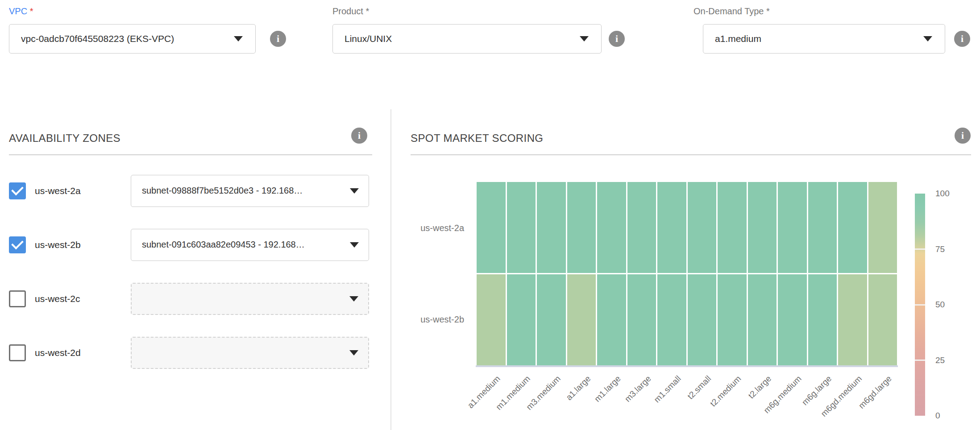 This screenshot has height=430, width=980. Describe the element at coordinates (852, 227) in the screenshot. I see `heatmap-cell-us-west-2a-m6gd.medium` at that location.